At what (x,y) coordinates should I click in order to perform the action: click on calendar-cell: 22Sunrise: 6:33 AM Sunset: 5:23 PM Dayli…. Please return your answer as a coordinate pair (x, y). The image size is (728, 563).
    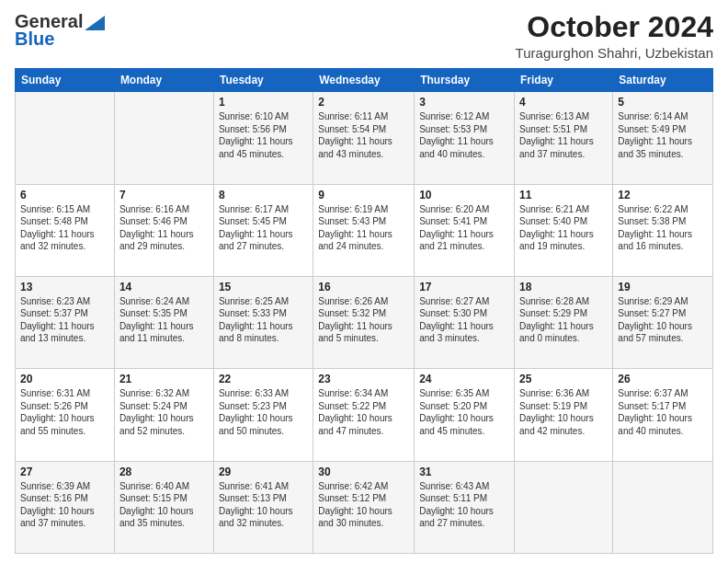
    Looking at the image, I should click on (263, 415).